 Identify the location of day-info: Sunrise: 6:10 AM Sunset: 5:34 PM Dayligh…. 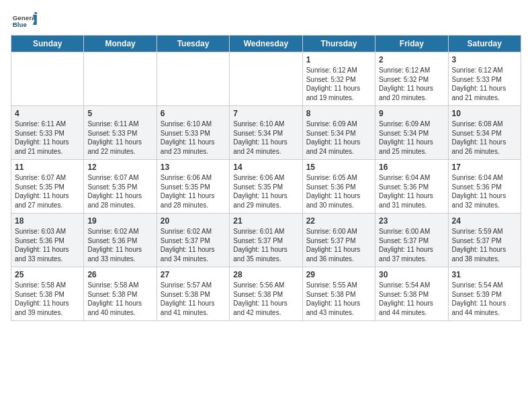
(266, 138).